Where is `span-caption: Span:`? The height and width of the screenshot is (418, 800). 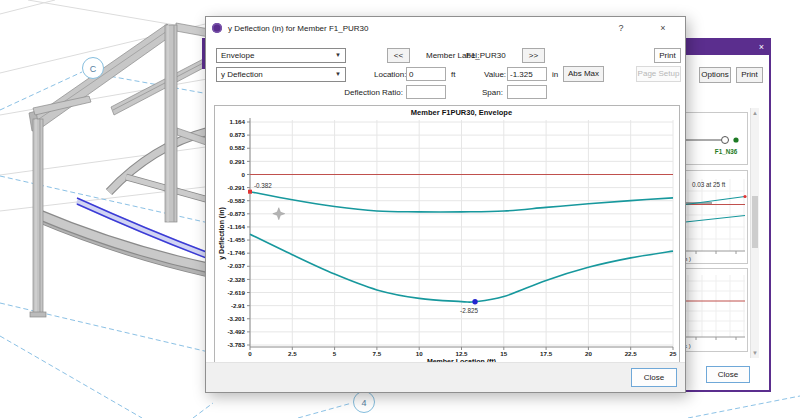
span-caption: Span: is located at coordinates (492, 92).